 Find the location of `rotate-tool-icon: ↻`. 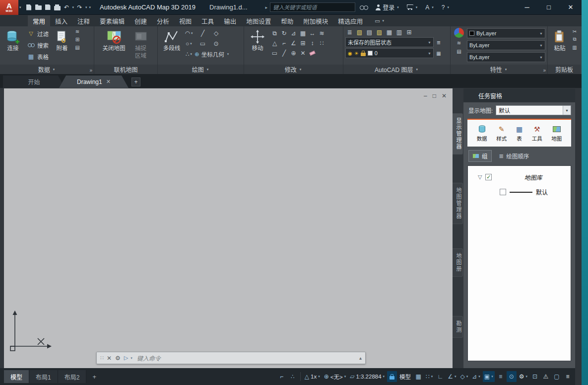

rotate-tool-icon: ↻ is located at coordinates (284, 33).